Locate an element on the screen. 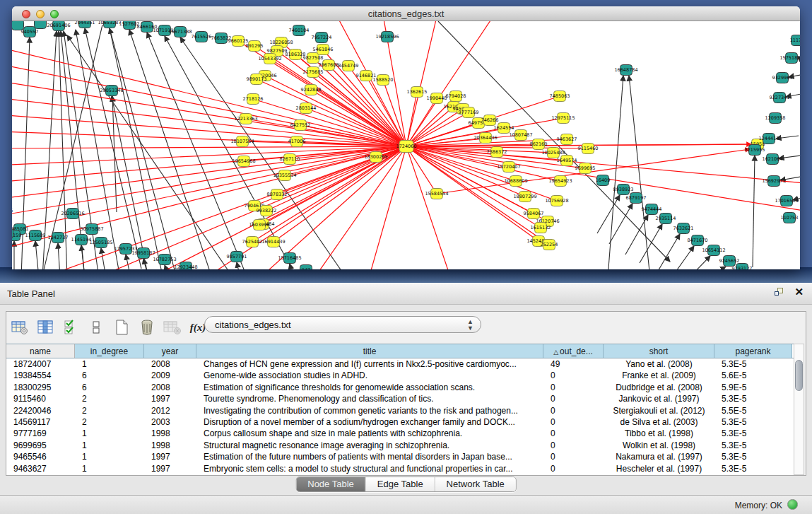  network-node: 8267110 is located at coordinates (290, 160).